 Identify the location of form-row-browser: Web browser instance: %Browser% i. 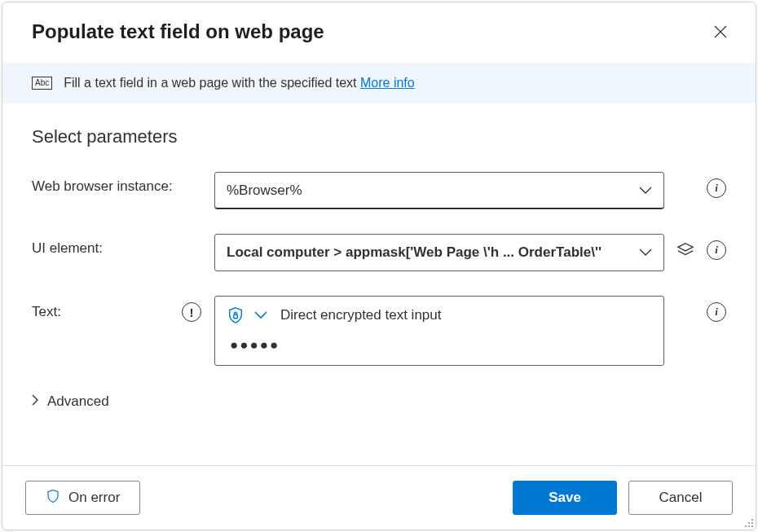
(379, 191).